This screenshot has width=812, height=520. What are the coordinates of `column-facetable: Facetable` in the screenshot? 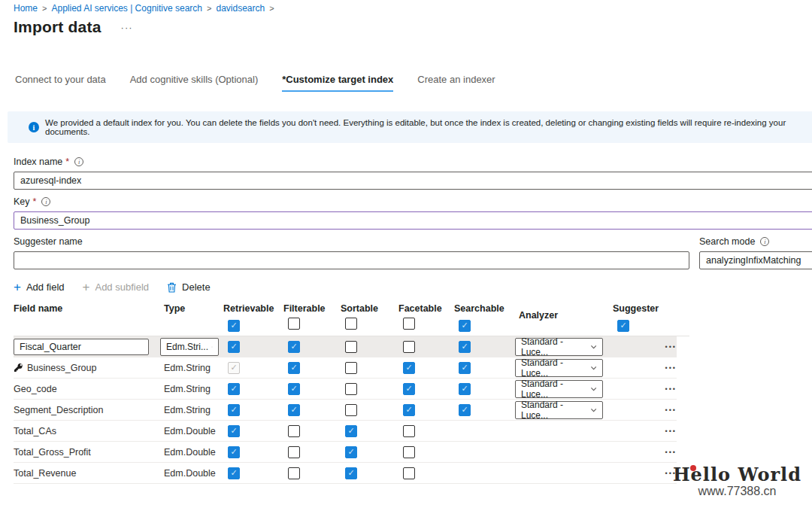 It's located at (426, 309).